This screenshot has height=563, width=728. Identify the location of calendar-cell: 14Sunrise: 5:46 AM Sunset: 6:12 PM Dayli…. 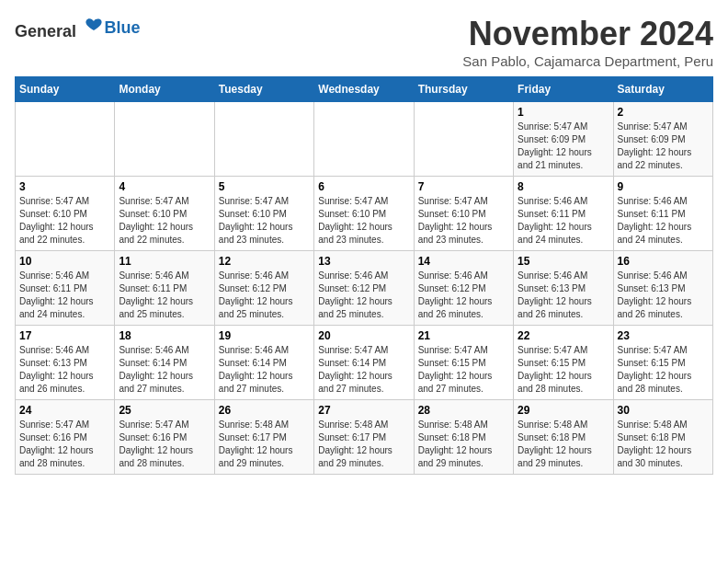
(463, 289).